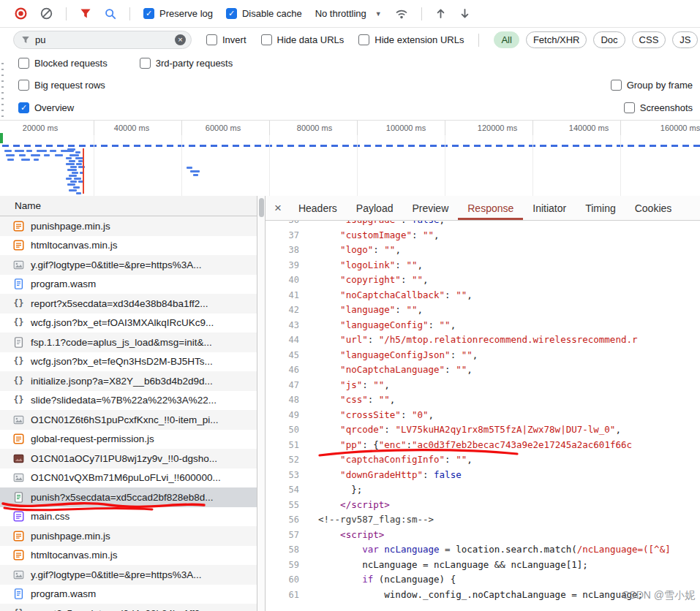 Image resolution: width=700 pixels, height=611 pixels. What do you see at coordinates (282, 341) in the screenshot?
I see `line-number: 44` at bounding box center [282, 341].